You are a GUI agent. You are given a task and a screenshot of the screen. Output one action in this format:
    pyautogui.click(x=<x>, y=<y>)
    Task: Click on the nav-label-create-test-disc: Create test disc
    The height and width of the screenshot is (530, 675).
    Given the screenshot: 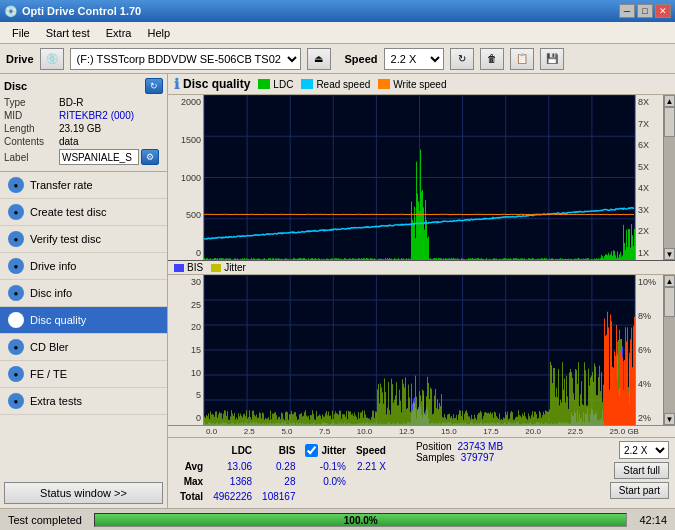 What is the action you would take?
    pyautogui.click(x=68, y=212)
    